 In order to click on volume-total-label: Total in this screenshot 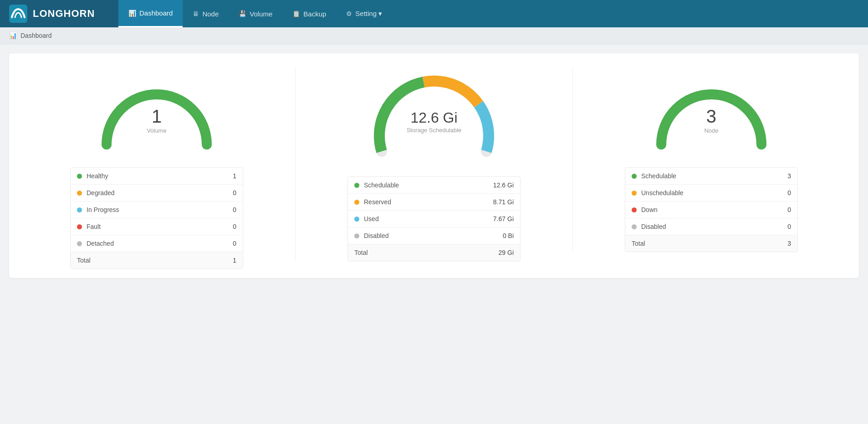, I will do `click(145, 260)`.